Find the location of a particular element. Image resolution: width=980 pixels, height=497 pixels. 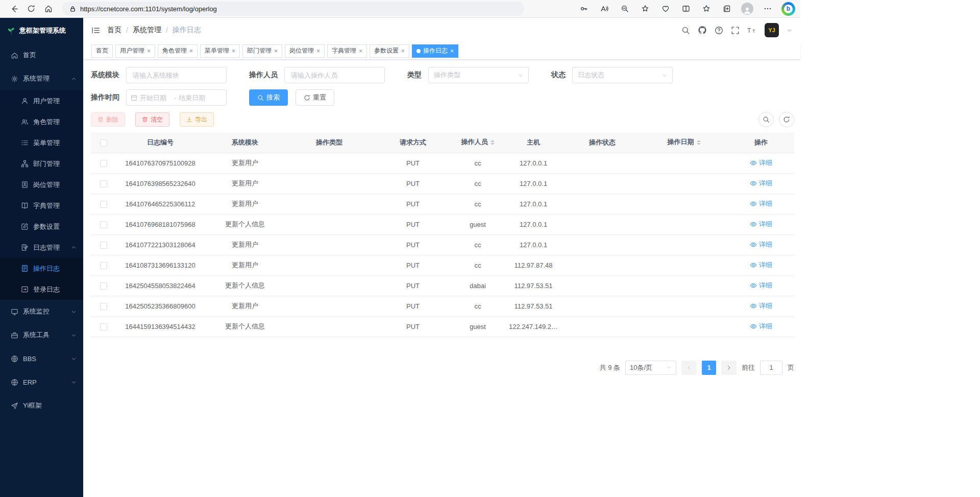

sidebar-item-menu-management: 菜单管理 is located at coordinates (42, 143).